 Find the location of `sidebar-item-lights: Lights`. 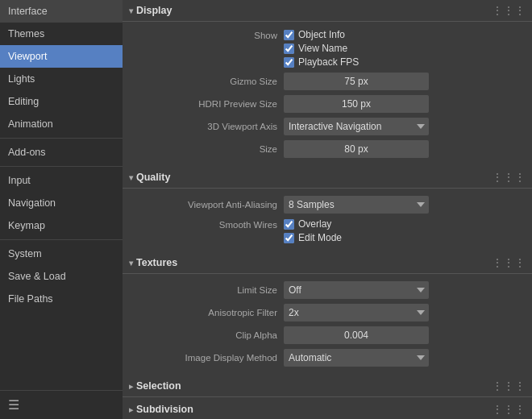

sidebar-item-lights: Lights is located at coordinates (61, 79).